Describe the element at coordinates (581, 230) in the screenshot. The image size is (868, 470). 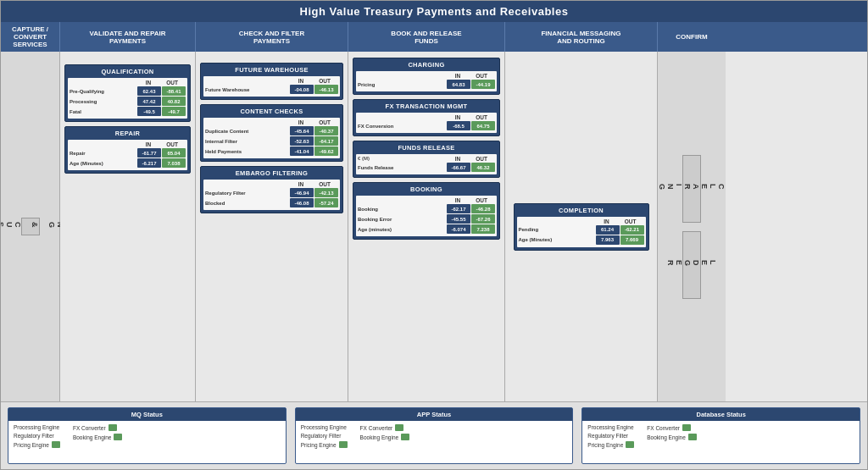
I see `table-row: Pending 61.24 -62.21` at that location.